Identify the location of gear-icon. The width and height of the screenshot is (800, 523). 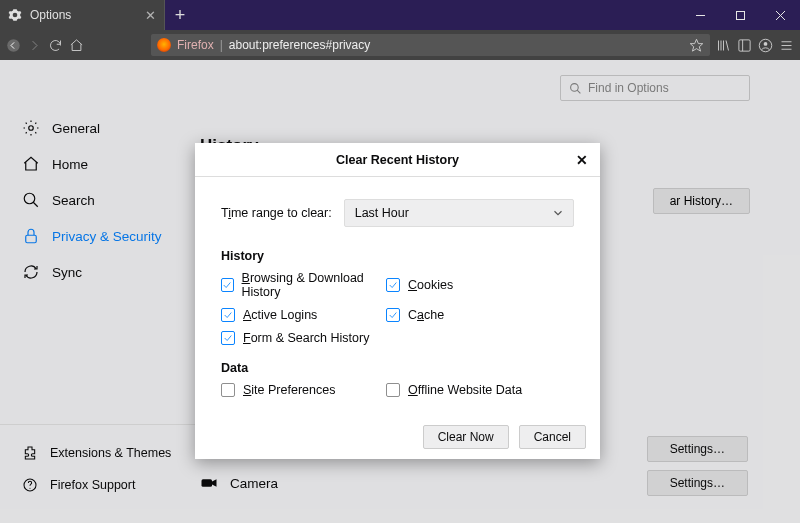
(15, 15).